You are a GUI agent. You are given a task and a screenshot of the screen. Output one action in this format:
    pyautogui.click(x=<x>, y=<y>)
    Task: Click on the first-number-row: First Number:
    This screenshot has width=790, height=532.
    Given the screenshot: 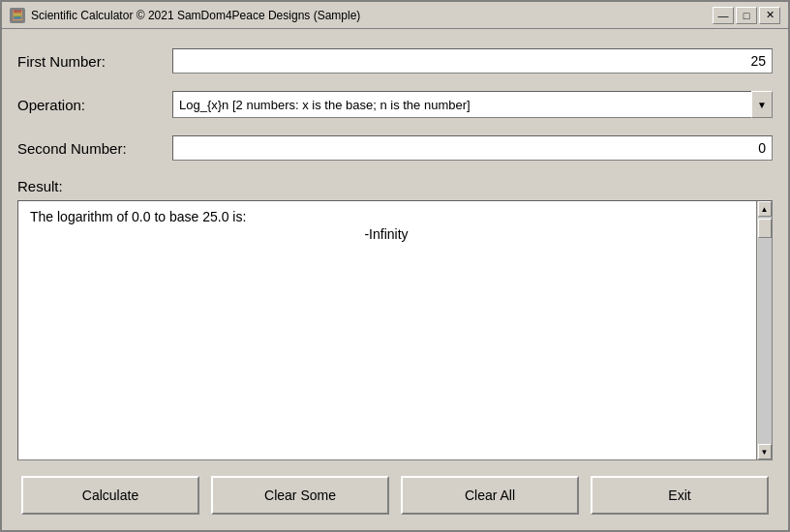 What is the action you would take?
    pyautogui.click(x=395, y=61)
    